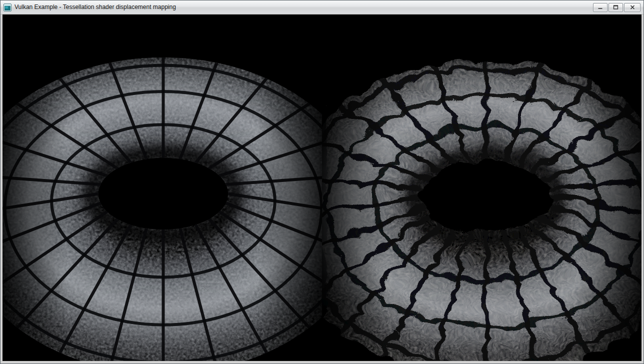 The height and width of the screenshot is (364, 644). I want to click on titlebar: Vulkan Example - Tessellation shader dis…, so click(322, 8).